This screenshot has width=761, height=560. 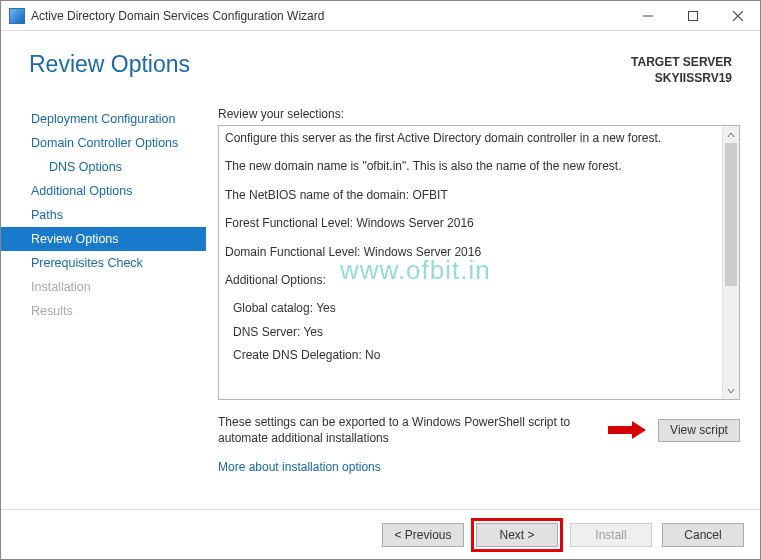 I want to click on titlebar: Active Directory Domain Services Configu…, so click(x=380, y=16).